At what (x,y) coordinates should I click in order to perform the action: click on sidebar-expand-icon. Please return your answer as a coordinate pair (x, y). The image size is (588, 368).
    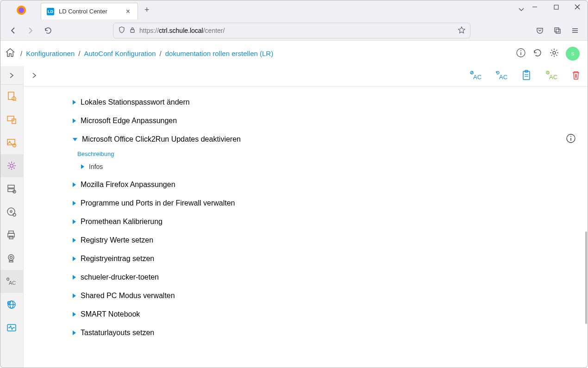
    Looking at the image, I should click on (12, 75).